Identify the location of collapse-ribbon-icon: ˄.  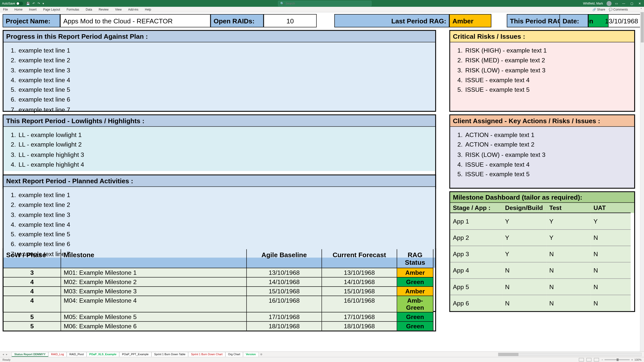
(641, 10).